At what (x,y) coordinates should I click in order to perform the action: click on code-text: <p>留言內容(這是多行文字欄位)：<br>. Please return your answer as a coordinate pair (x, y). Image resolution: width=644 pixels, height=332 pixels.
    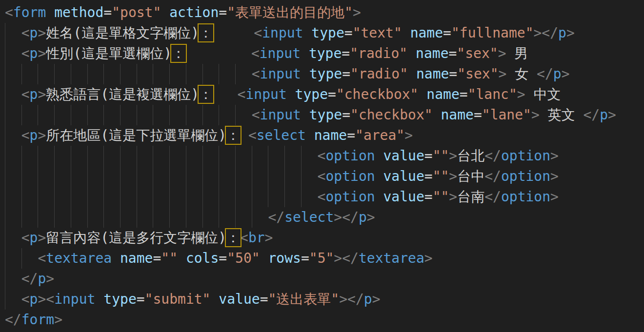
    Looking at the image, I should click on (139, 238).